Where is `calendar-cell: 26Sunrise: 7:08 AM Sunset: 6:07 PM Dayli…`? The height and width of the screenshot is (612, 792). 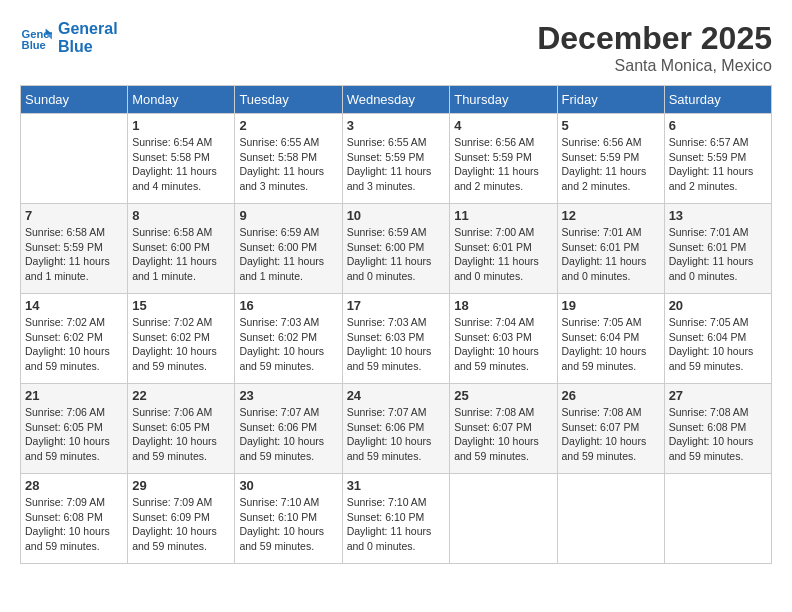 calendar-cell: 26Sunrise: 7:08 AM Sunset: 6:07 PM Dayli… is located at coordinates (610, 429).